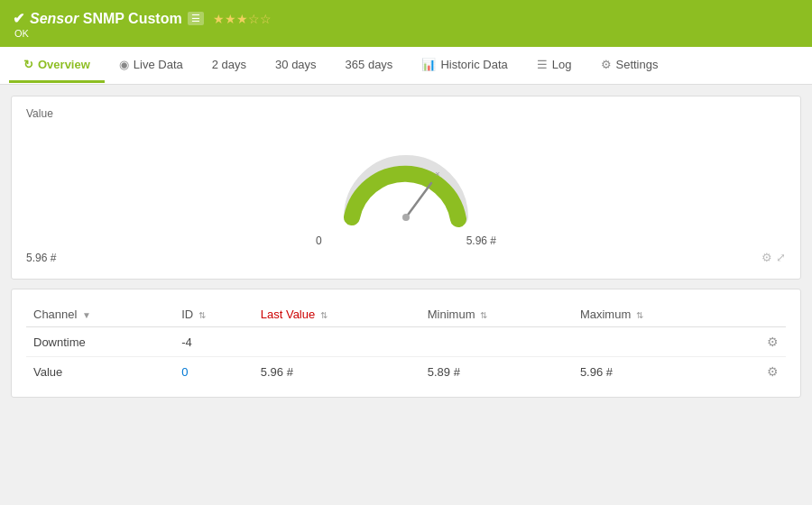  Describe the element at coordinates (653, 314) in the screenshot. I see `col-maximum: Maximum ⇅` at that location.